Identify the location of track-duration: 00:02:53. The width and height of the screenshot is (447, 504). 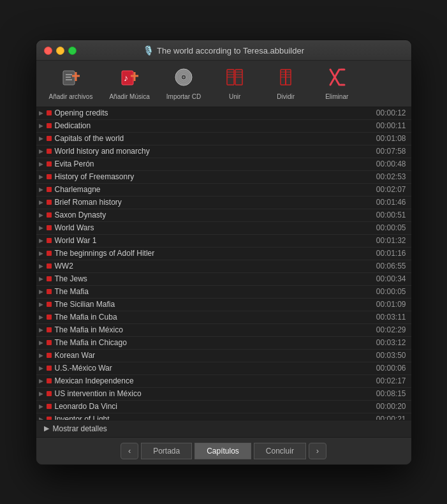
(389, 177).